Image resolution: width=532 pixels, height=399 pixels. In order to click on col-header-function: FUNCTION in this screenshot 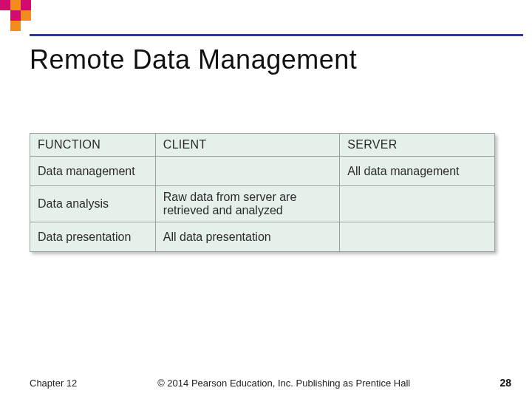, I will do `click(93, 145)`.